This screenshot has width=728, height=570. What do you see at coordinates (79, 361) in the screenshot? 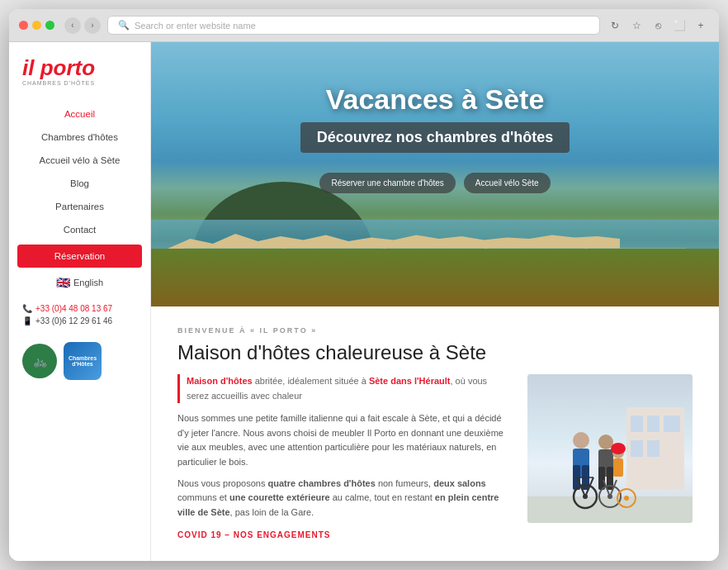
I see `badges-area: 🚲 Chambresd'Hôtes` at bounding box center [79, 361].